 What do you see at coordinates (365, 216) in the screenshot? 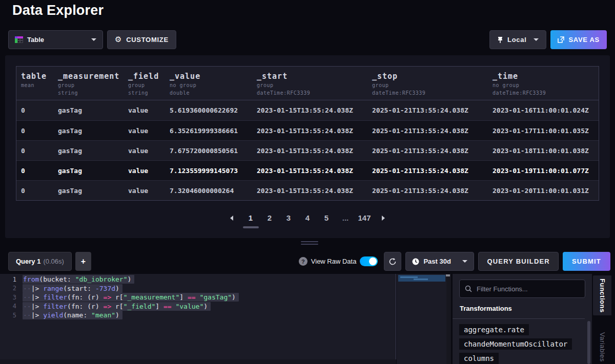
I see `pagination-page: 147` at bounding box center [365, 216].